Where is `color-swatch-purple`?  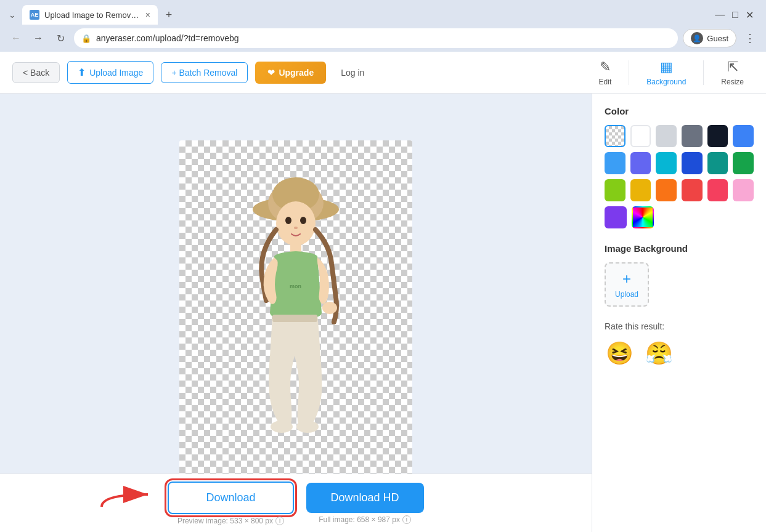
color-swatch-purple is located at coordinates (616, 217).